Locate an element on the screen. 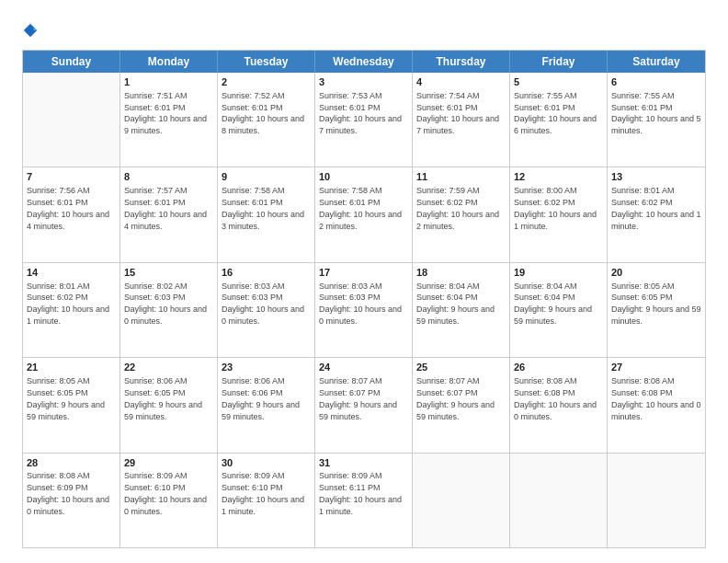 The height and width of the screenshot is (563, 728). day-number: 12 is located at coordinates (559, 177).